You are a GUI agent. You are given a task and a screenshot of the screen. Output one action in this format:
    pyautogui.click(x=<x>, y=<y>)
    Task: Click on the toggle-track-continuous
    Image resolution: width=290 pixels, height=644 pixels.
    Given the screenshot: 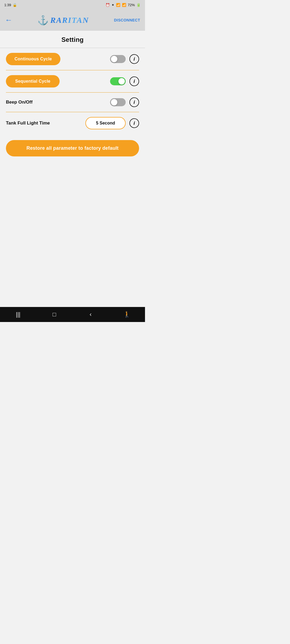 What is the action you would take?
    pyautogui.click(x=118, y=59)
    